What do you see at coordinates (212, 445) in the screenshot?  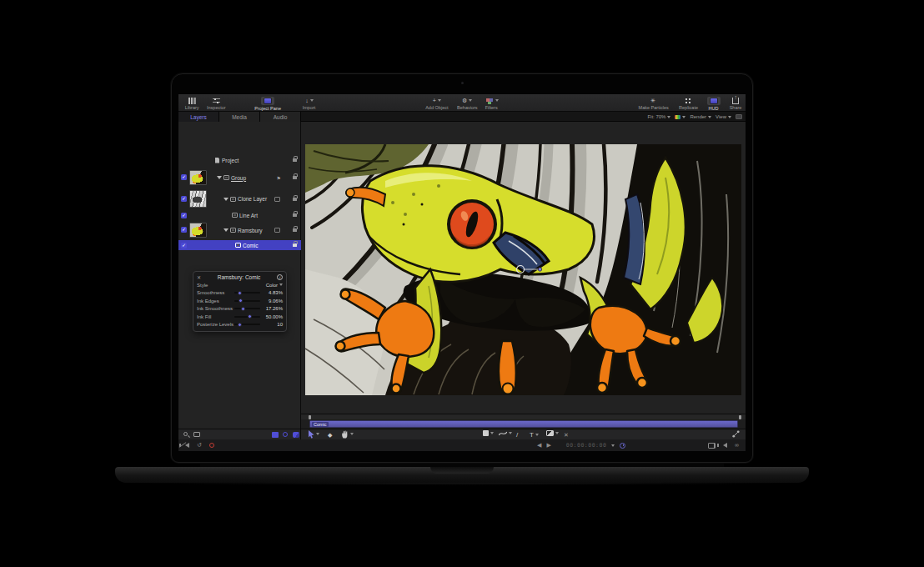 I see `record-button` at bounding box center [212, 445].